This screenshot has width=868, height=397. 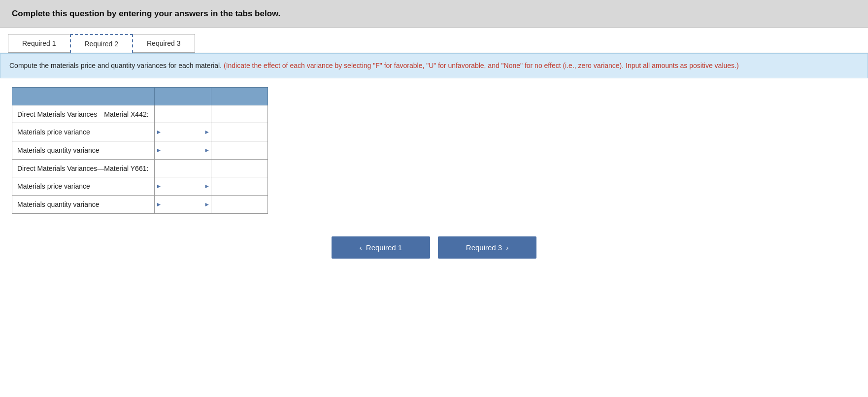 What do you see at coordinates (381, 247) in the screenshot?
I see `prev-button: ‹ Required 1` at bounding box center [381, 247].